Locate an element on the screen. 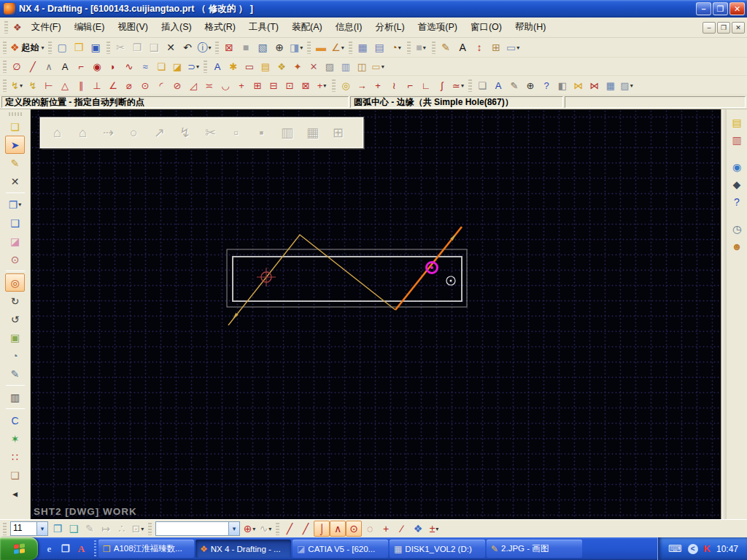  new-sheet-button: ❏ is located at coordinates (15, 127).